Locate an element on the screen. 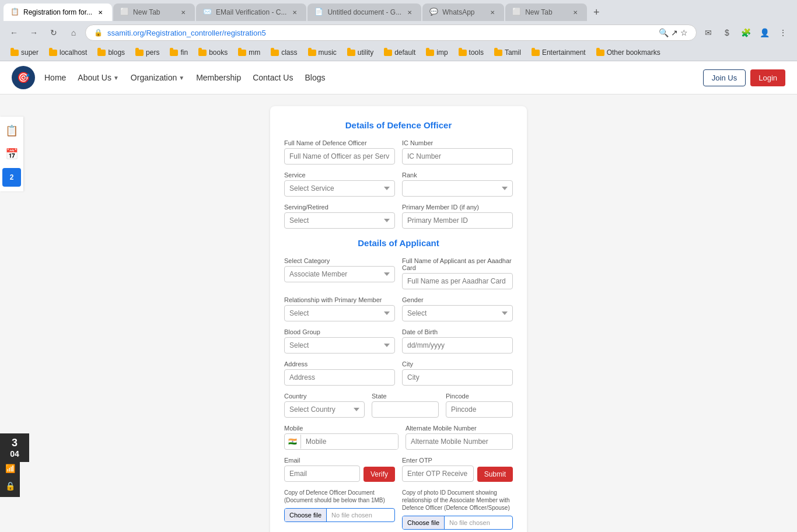  extensions-icon: 🧩 is located at coordinates (746, 33).